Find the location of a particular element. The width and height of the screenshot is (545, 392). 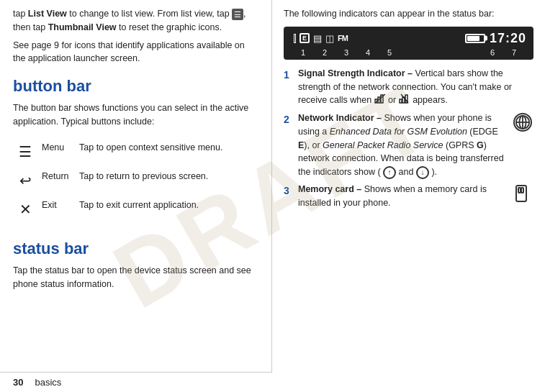

page-section-label: basics is located at coordinates (48, 383).